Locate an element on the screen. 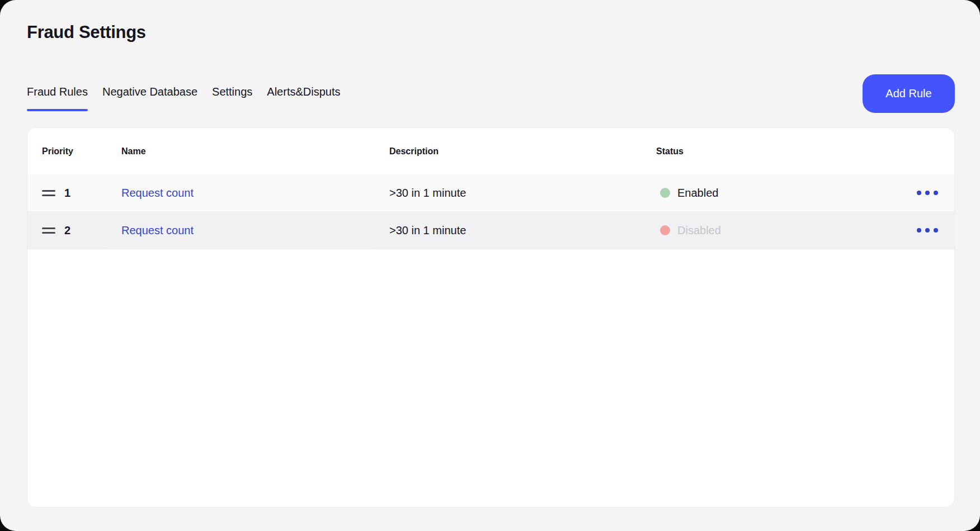 The width and height of the screenshot is (980, 531). status-badge: Disabled is located at coordinates (690, 230).